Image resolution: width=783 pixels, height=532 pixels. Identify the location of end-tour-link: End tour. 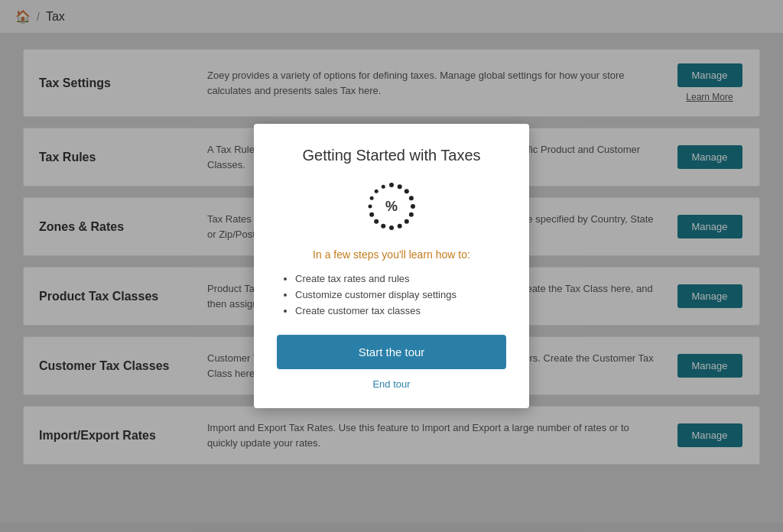
(392, 384).